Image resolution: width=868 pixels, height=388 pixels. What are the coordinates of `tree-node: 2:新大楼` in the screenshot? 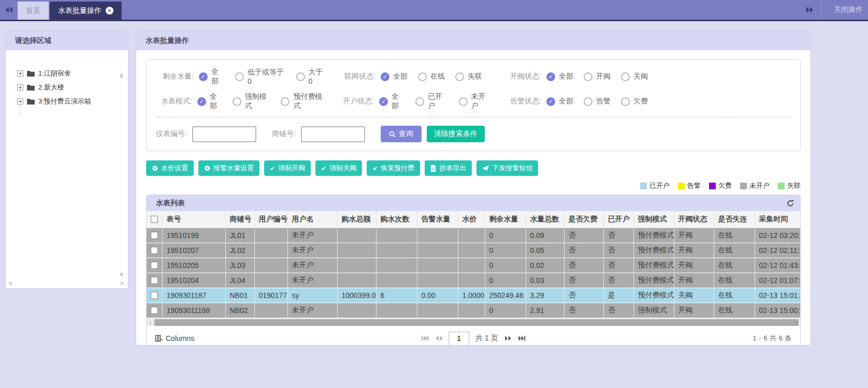 It's located at (73, 87).